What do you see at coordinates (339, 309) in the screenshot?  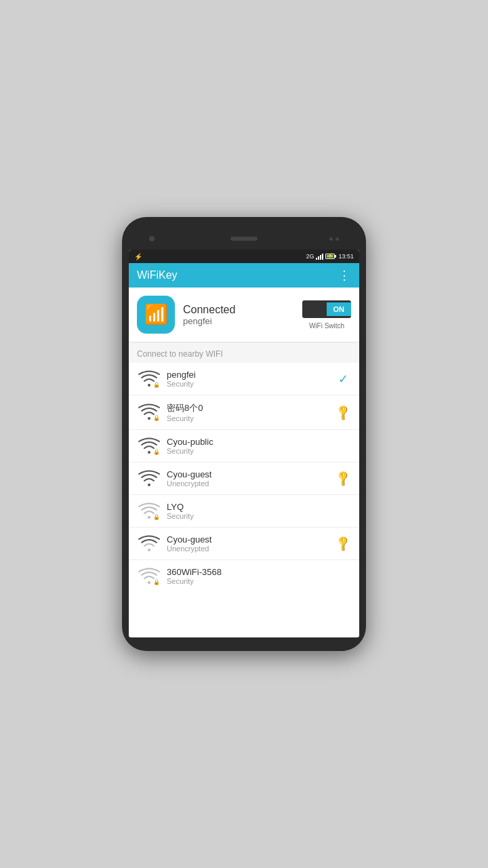 I see `toggle-on-label: ON` at bounding box center [339, 309].